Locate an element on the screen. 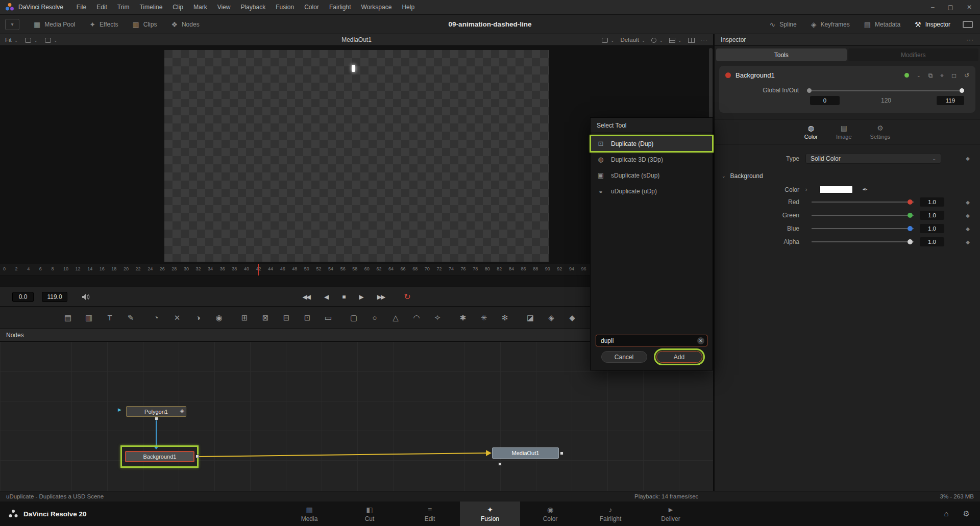 This screenshot has height=526, width=980. red-value-field: 1.0 is located at coordinates (932, 202).